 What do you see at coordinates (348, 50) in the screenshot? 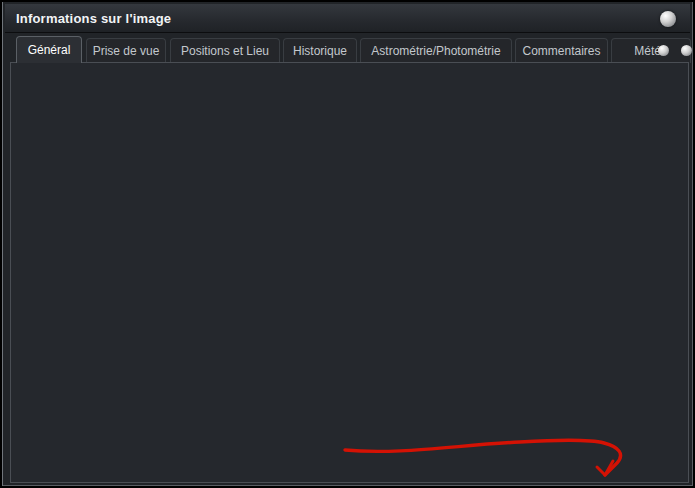
I see `tab-strip: Général Prise de vue Positions et Lieu H…` at bounding box center [348, 50].